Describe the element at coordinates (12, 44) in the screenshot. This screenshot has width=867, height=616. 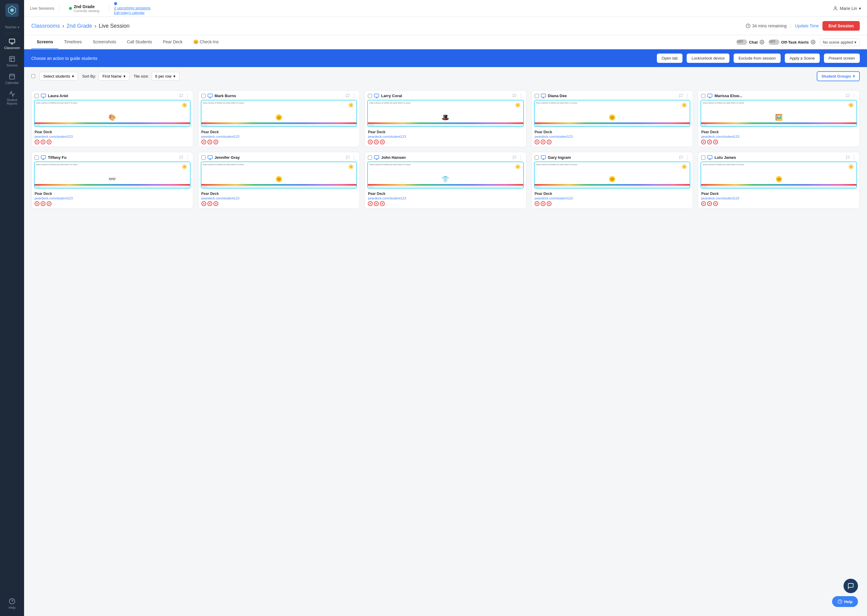
I see `sidebar-item-classroom: Classroom` at that location.